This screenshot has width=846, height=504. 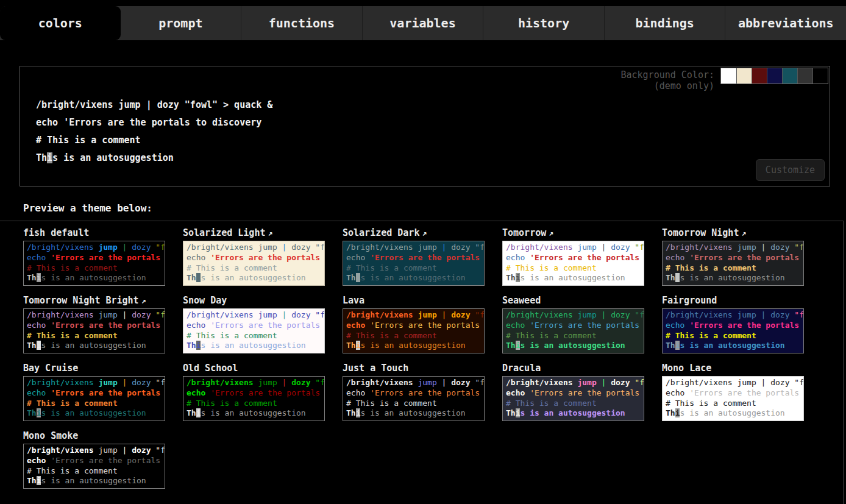 What do you see at coordinates (301, 23) in the screenshot?
I see `tab-functions: functions` at bounding box center [301, 23].